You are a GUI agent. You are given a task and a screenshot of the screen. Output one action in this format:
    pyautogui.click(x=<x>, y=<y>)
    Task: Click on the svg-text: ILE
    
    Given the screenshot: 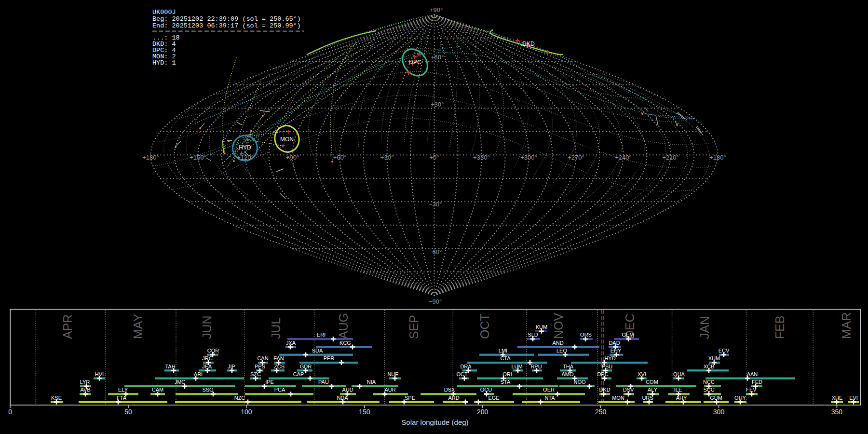 What is the action you would take?
    pyautogui.click(x=678, y=390)
    